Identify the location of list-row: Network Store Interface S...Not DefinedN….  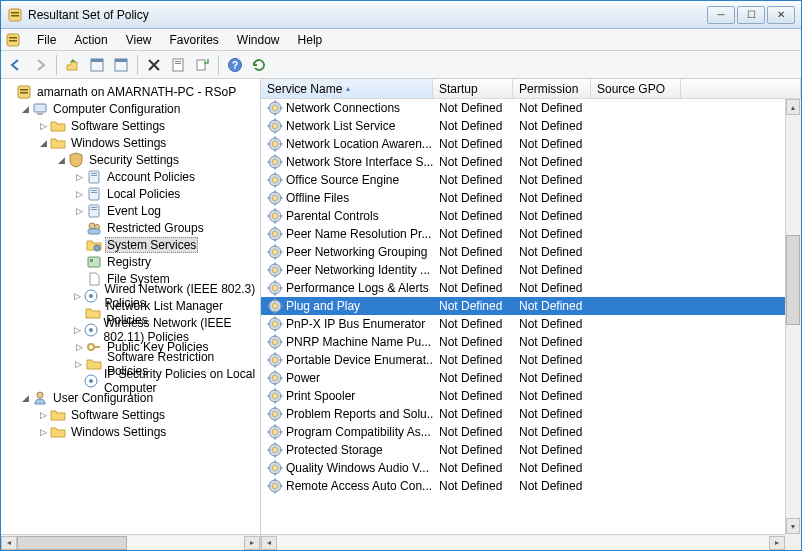
(531, 162).